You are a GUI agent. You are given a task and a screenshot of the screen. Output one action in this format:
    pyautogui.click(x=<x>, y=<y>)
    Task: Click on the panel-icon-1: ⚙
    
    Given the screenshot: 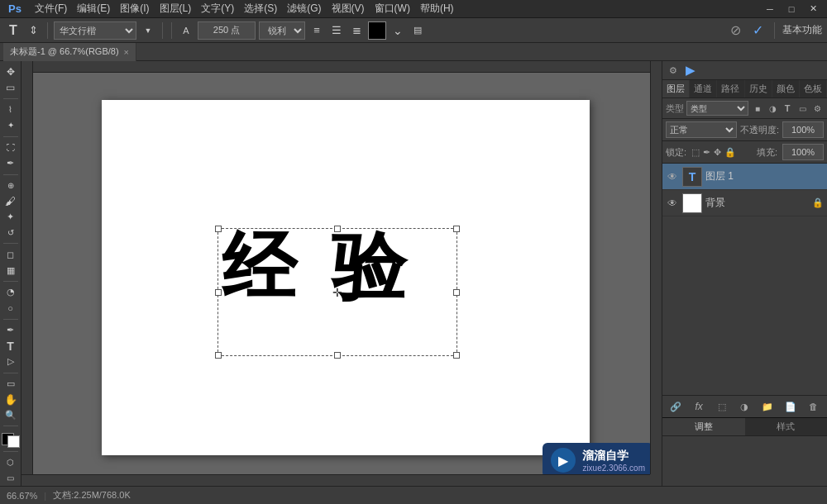 What is the action you would take?
    pyautogui.click(x=673, y=70)
    